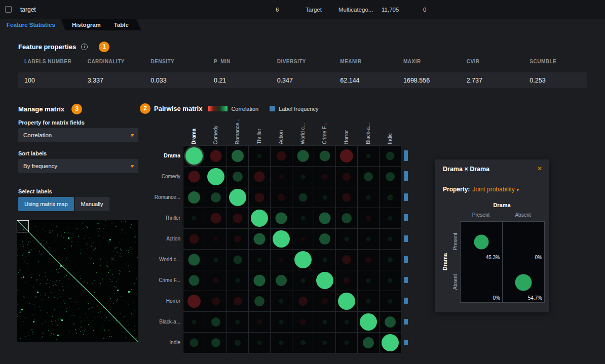 The width and height of the screenshot is (605, 364). What do you see at coordinates (46, 204) in the screenshot?
I see `using-matrix-map-button: Using matrix map` at bounding box center [46, 204].